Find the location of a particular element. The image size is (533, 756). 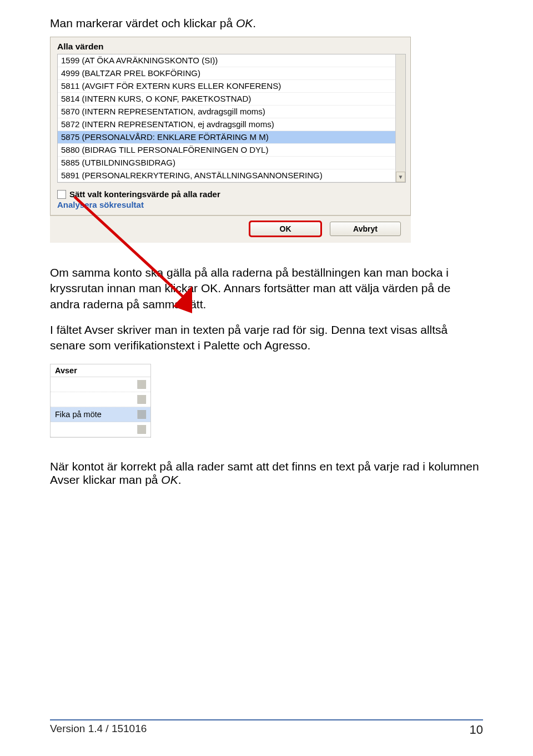

checkbox-row: Sätt valt konteringsvärde på alla rader is located at coordinates (232, 194).